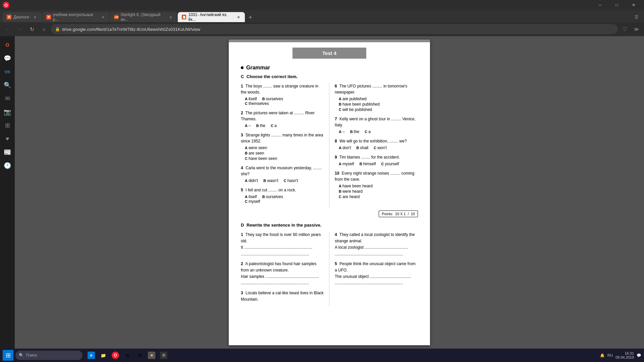  What do you see at coordinates (355, 132) in the screenshot?
I see `answer-7b: Bthe` at bounding box center [355, 132].